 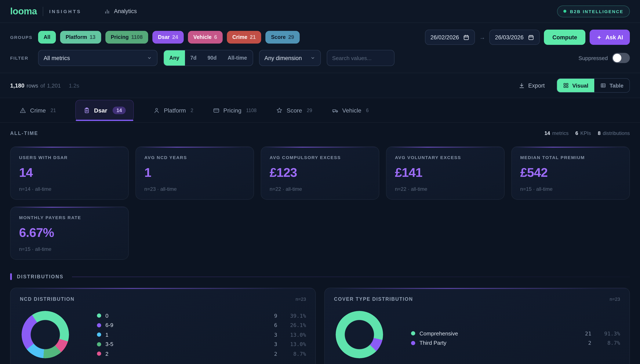 What do you see at coordinates (54, 86) in the screenshot?
I see `total-rows: 1,201` at bounding box center [54, 86].